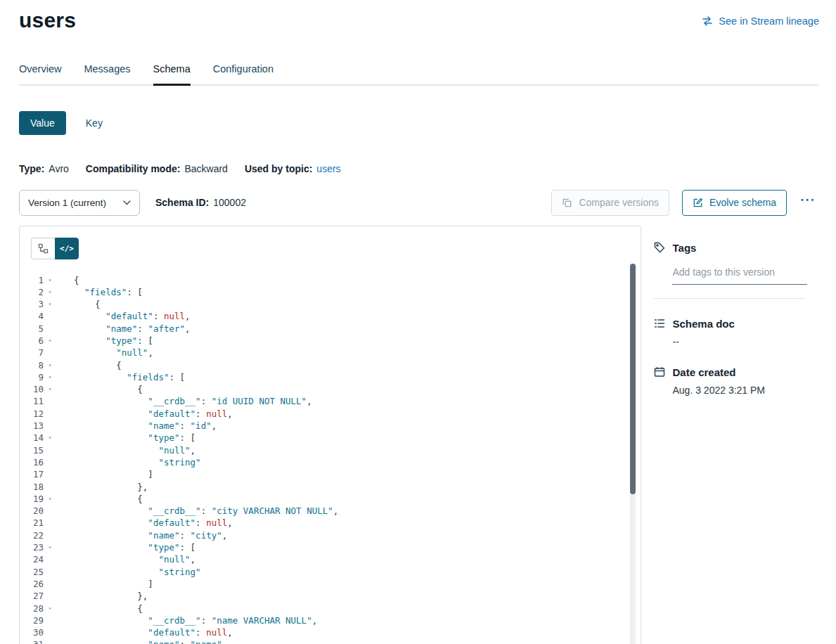  Describe the element at coordinates (37, 450) in the screenshot. I see `line-number: 15` at that location.